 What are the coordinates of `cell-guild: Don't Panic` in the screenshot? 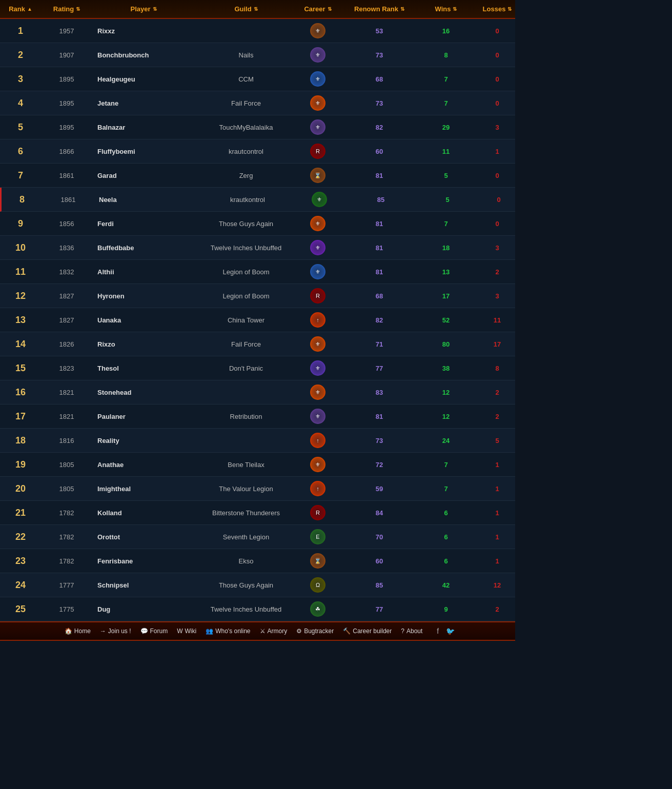 It's located at (246, 368).